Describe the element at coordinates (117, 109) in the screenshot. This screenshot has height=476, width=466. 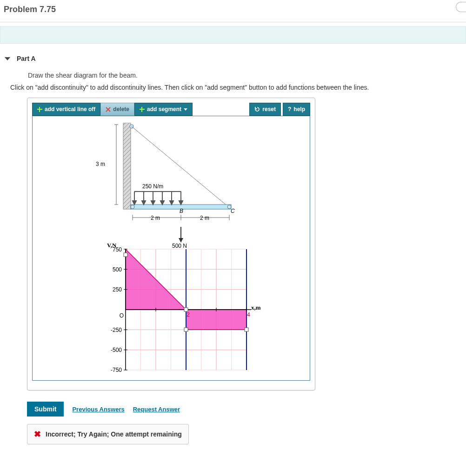
I see `delete-button: delete` at that location.